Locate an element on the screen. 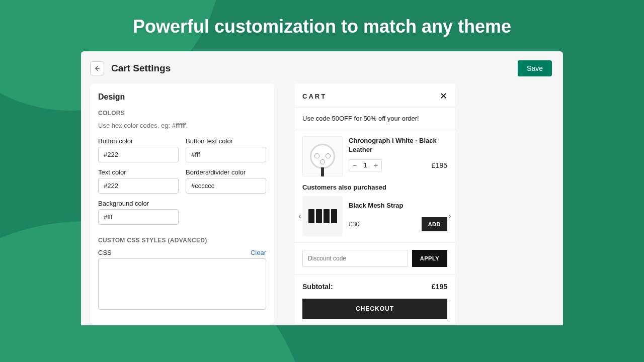  background-color-label: Background color is located at coordinates (138, 203).